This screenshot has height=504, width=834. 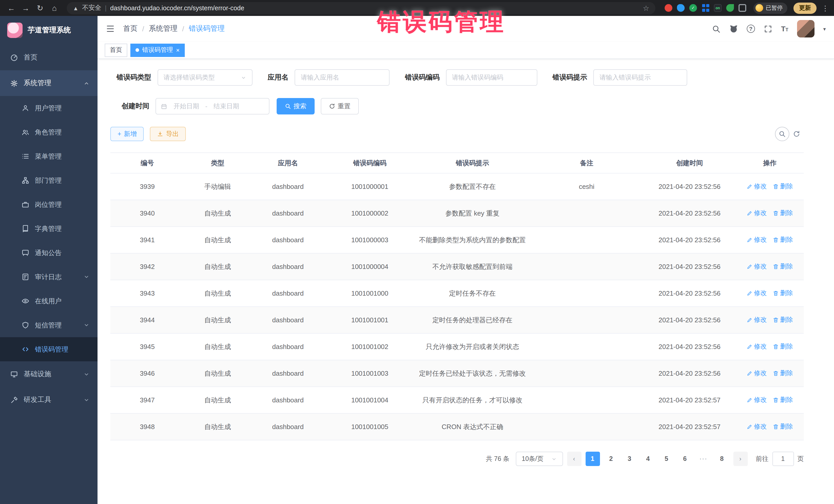 What do you see at coordinates (12, 8) in the screenshot?
I see `browser-back-icon: ←` at bounding box center [12, 8].